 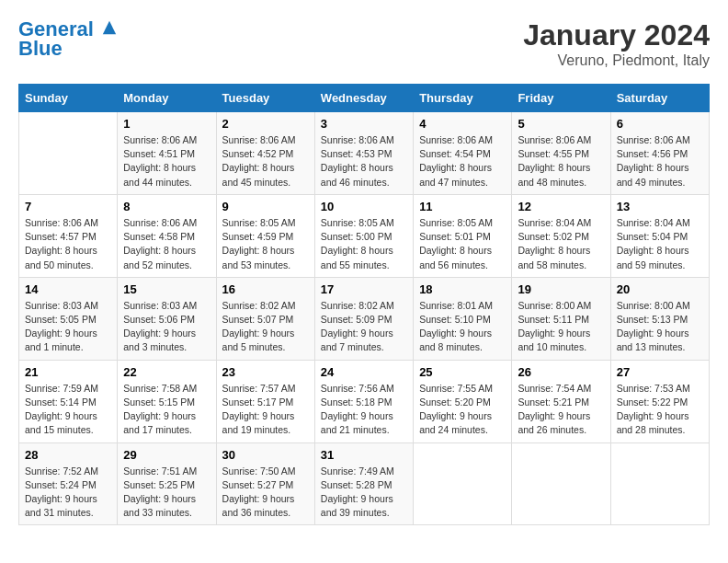 What do you see at coordinates (654, 161) in the screenshot?
I see `day-info: Sunrise: 8:06 AMSunset: 4:56 PMDaylight:…` at bounding box center [654, 161].